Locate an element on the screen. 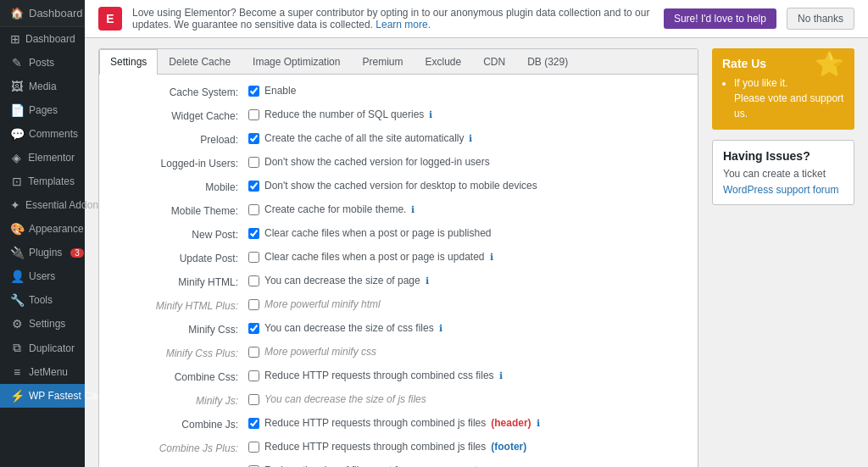  setting-label: Logged-in Users: is located at coordinates (181, 163).